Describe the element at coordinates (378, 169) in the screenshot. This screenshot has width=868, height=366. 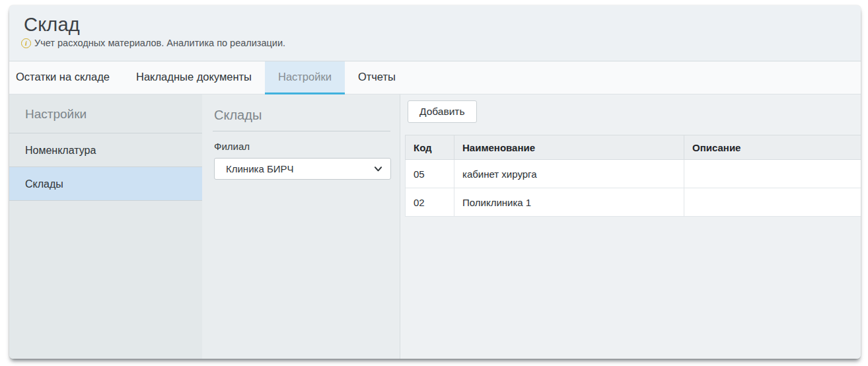
I see `chevron-down-icon` at that location.